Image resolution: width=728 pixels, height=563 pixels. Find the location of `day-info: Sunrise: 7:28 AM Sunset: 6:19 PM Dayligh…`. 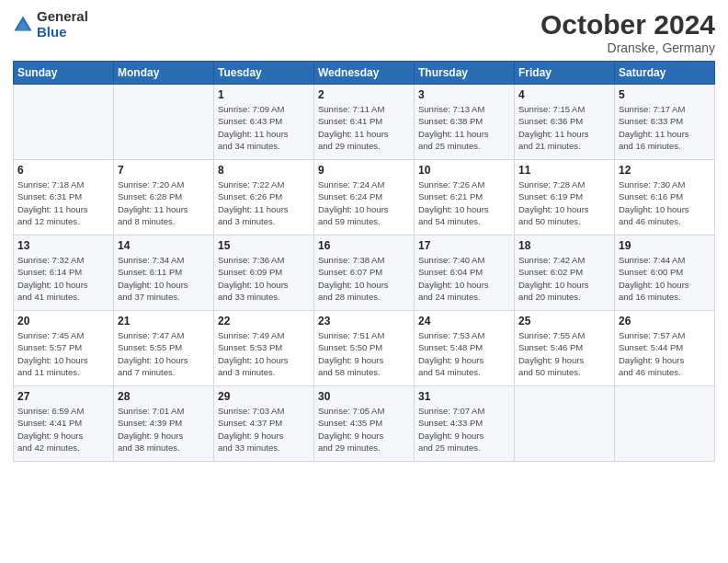

day-info: Sunrise: 7:28 AM Sunset: 6:19 PM Dayligh… is located at coordinates (564, 202).